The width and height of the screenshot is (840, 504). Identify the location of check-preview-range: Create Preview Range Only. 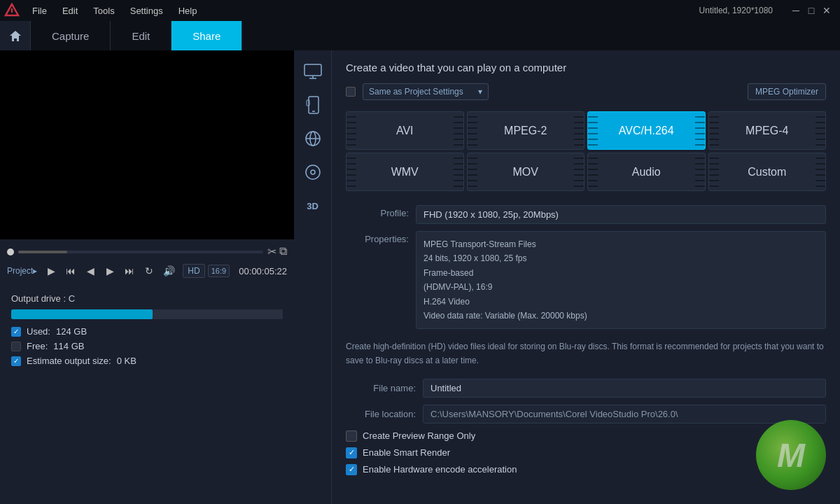
(586, 436).